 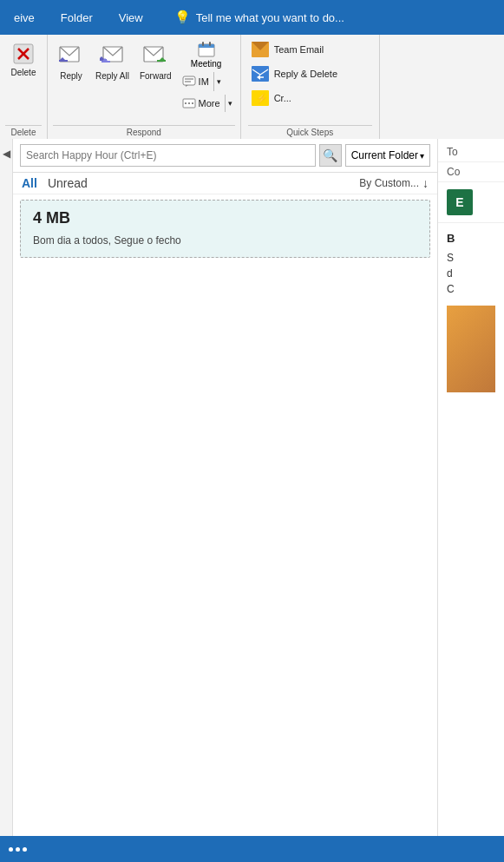 What do you see at coordinates (29, 183) in the screenshot?
I see `filter-all-button: All` at bounding box center [29, 183].